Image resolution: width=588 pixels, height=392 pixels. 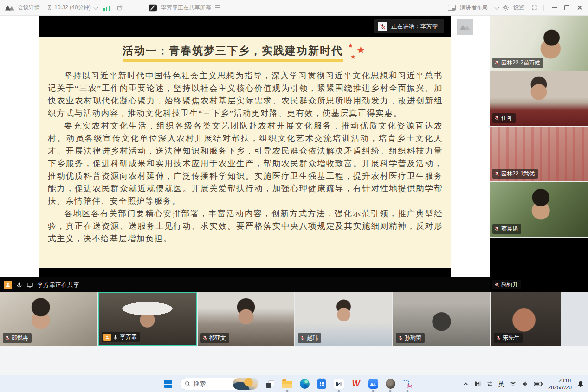 What do you see at coordinates (474, 7) in the screenshot?
I see `layout-mode-button: 演讲者布局` at bounding box center [474, 7].